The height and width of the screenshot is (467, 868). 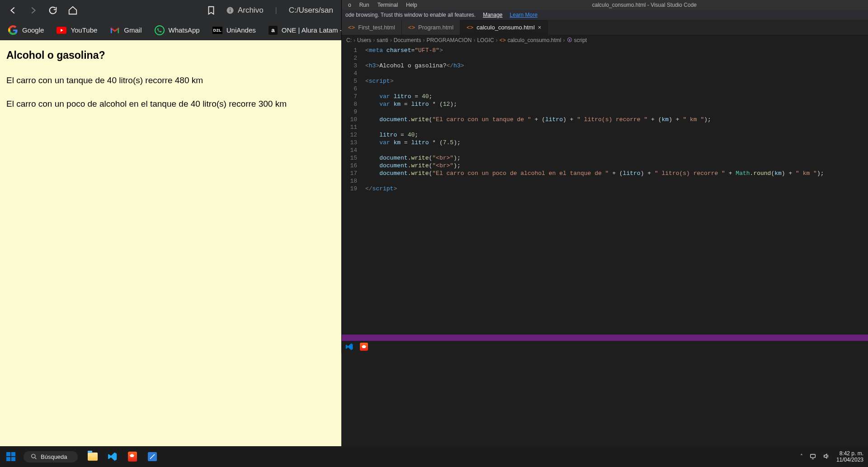 What do you see at coordinates (123, 457) in the screenshot?
I see `taskbar-pinned-apps` at bounding box center [123, 457].